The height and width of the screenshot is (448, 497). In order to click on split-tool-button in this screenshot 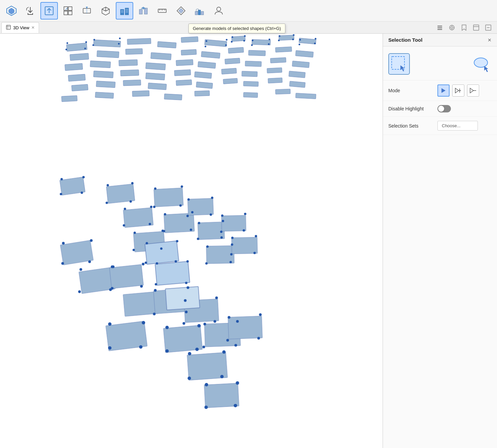, I will do `click(87, 11)`.